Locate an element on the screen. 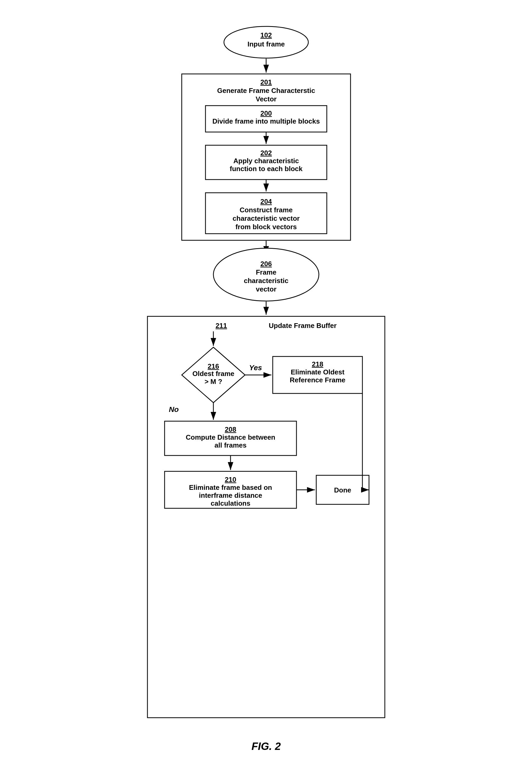  node-208-text1: Compute Distance between is located at coordinates (231, 437).